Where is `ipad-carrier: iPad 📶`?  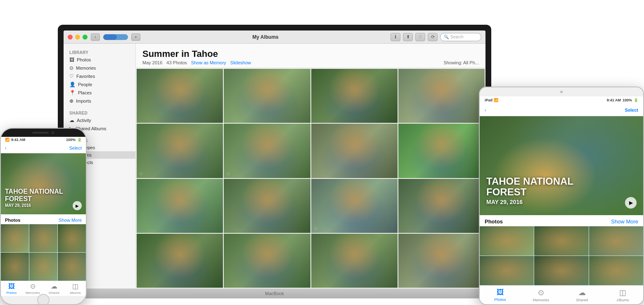
ipad-carrier: iPad 📶 is located at coordinates (491, 100).